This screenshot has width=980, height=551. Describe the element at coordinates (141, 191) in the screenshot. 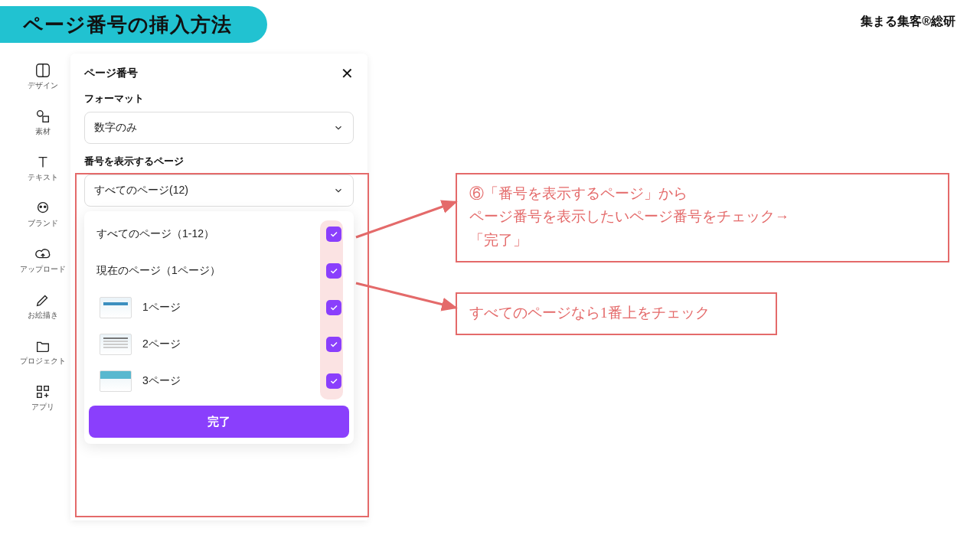

I see `pages-value: すべてのページ(12)` at that location.